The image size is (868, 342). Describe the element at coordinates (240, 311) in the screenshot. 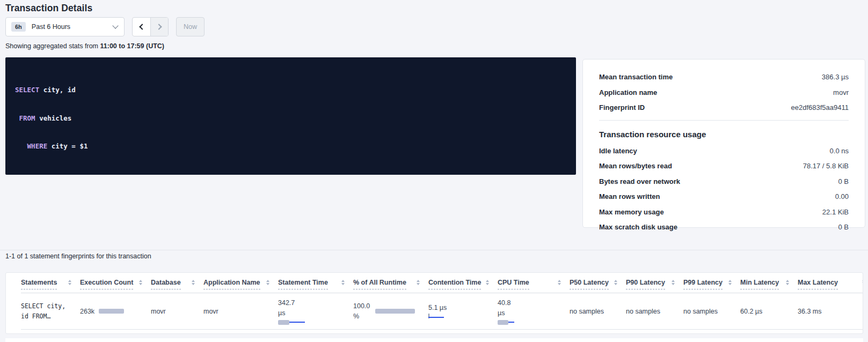

I see `application-name-cell: movr` at that location.